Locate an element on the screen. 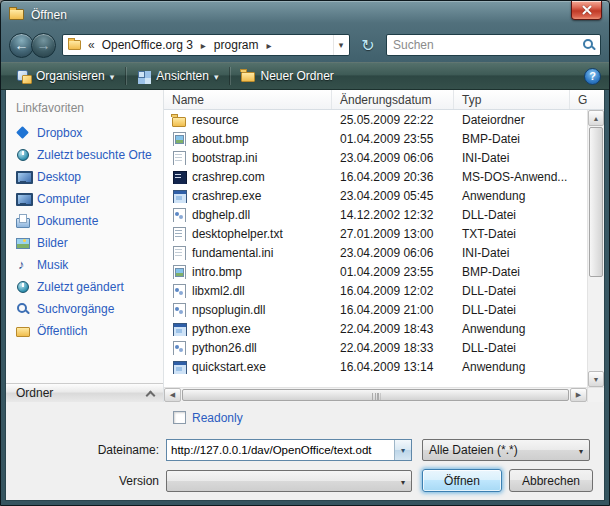 The width and height of the screenshot is (610, 506). file-type: DLL-Datei is located at coordinates (512, 348).